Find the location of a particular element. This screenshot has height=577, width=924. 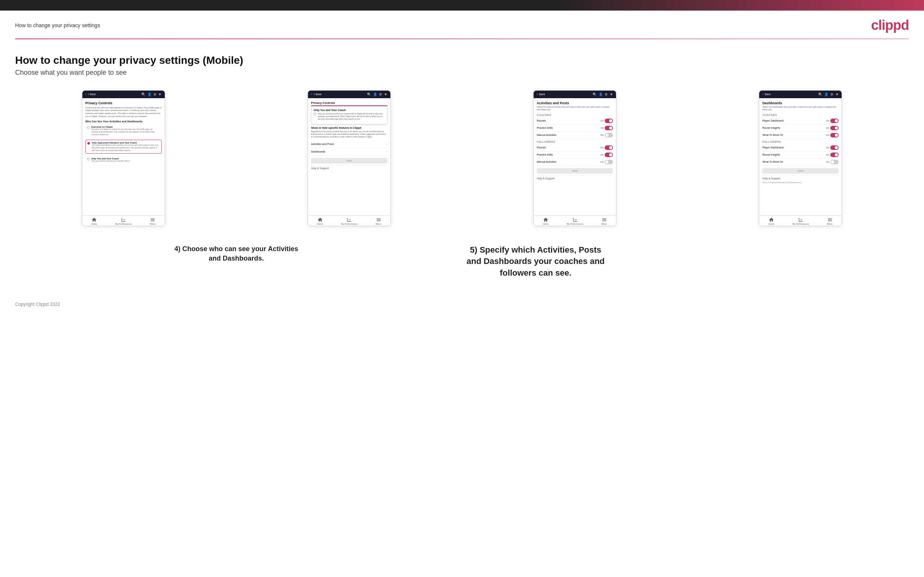

search-icon-4: 🔍 is located at coordinates (820, 94).